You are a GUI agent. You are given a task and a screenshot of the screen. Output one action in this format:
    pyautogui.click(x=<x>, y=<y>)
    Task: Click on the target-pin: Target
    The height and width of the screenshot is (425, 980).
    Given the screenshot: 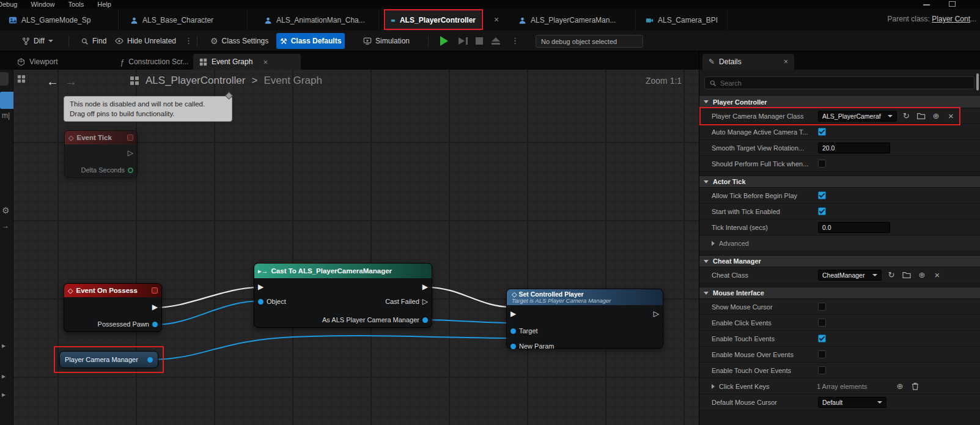 What is the action you would take?
    pyautogui.click(x=525, y=331)
    